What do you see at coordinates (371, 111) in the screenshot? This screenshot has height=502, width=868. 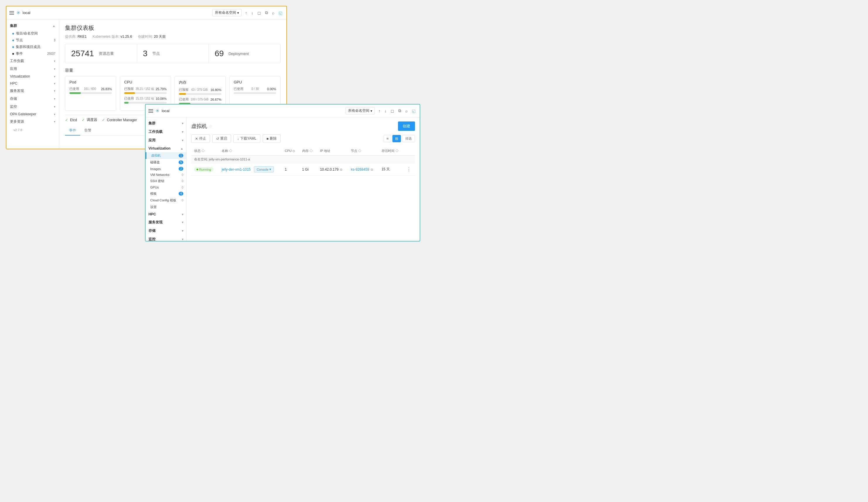 I see `chevron-down-icon-2: ▾` at bounding box center [371, 111].